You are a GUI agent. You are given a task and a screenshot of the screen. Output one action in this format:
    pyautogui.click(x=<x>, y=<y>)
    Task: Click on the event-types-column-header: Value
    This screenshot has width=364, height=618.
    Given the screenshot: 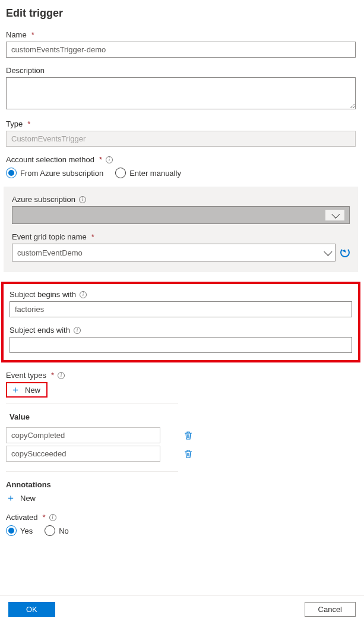 What is the action you would take?
    pyautogui.click(x=92, y=417)
    